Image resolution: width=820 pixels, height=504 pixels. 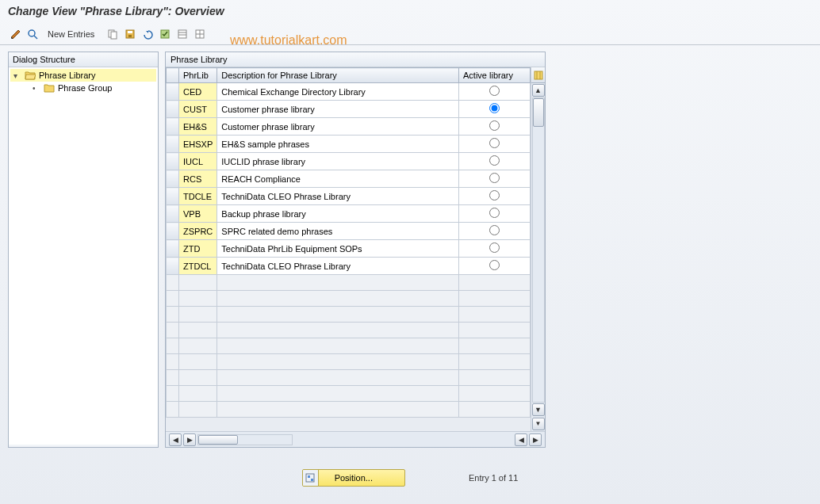 What do you see at coordinates (538, 113) in the screenshot?
I see `scroll-thumb` at bounding box center [538, 113].